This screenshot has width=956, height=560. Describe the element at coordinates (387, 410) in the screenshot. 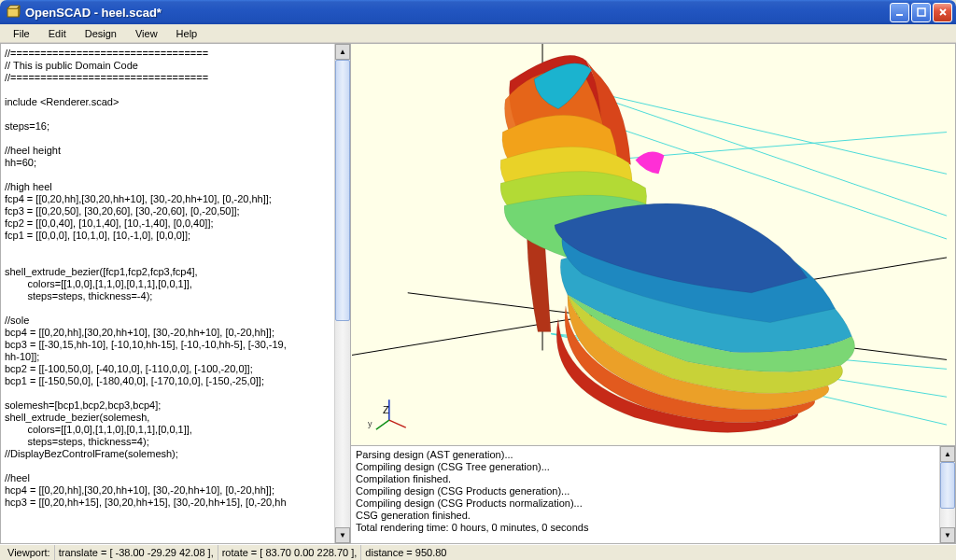

I see `axis-label-z: Z` at that location.